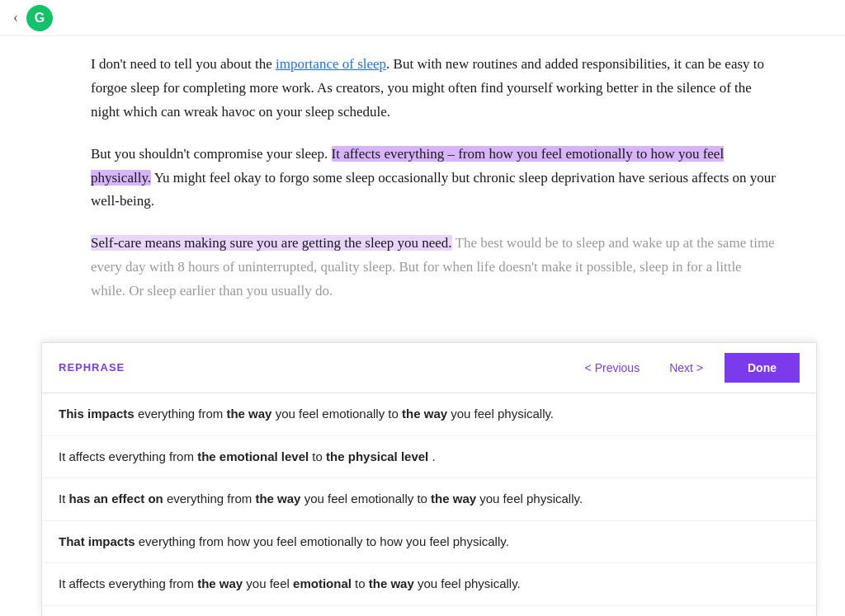  Describe the element at coordinates (97, 414) in the screenshot. I see `suggestion-1-bold-1: This impacts` at that location.